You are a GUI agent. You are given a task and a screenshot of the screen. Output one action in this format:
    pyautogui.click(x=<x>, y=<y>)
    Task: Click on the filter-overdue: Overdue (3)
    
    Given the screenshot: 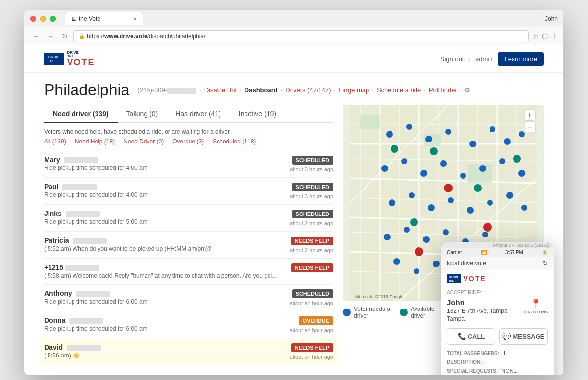 What is the action you would take?
    pyautogui.click(x=188, y=142)
    